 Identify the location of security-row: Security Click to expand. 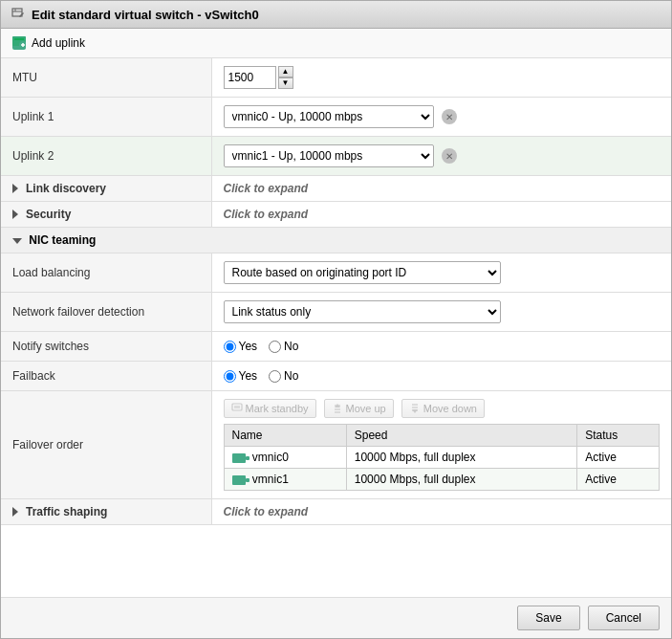
(336, 214).